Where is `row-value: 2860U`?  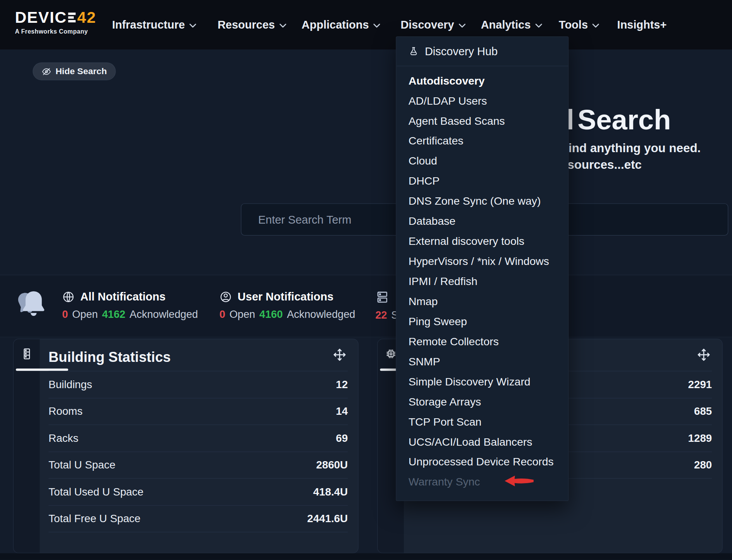
row-value: 2860U is located at coordinates (332, 465).